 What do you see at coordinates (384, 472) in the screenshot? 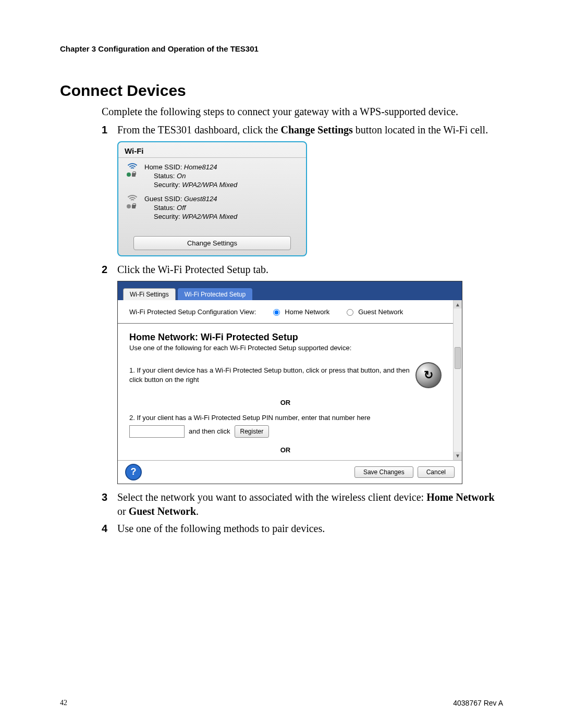
I see `save-changes-button: Save Changes` at bounding box center [384, 472].